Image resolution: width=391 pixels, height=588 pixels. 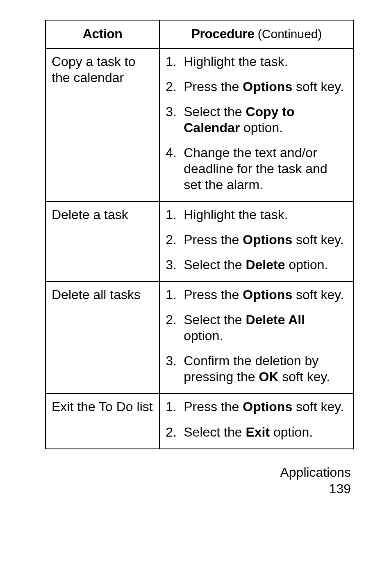 I want to click on header-procedure-tail: (Continued), so click(x=288, y=34).